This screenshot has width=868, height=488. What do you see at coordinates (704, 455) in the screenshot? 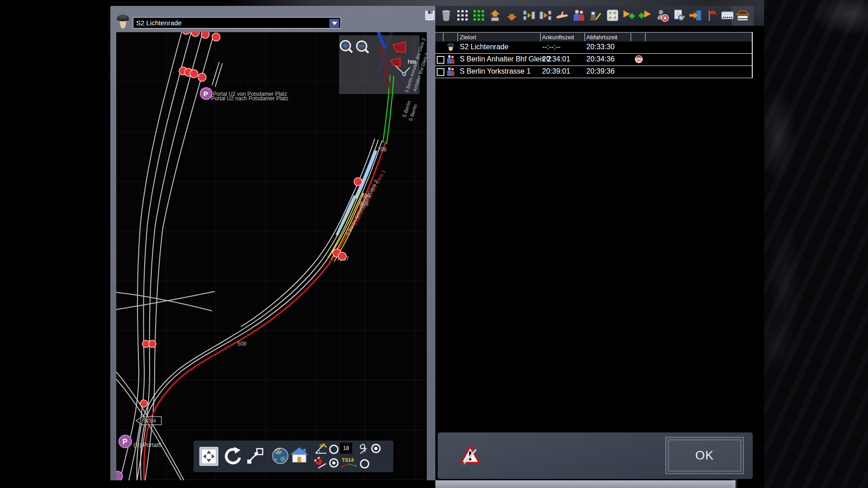
I see `ok-button: OK` at bounding box center [704, 455].